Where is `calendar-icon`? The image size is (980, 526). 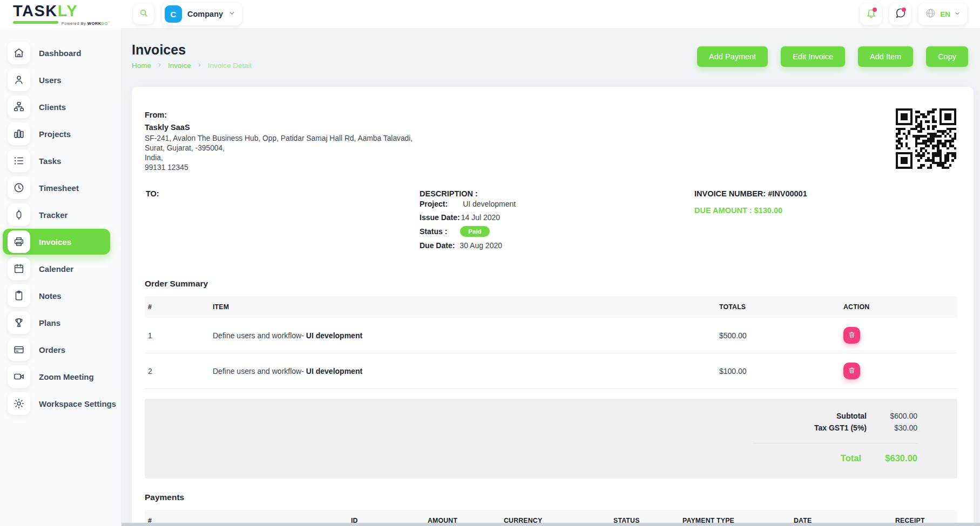
calendar-icon is located at coordinates (19, 269).